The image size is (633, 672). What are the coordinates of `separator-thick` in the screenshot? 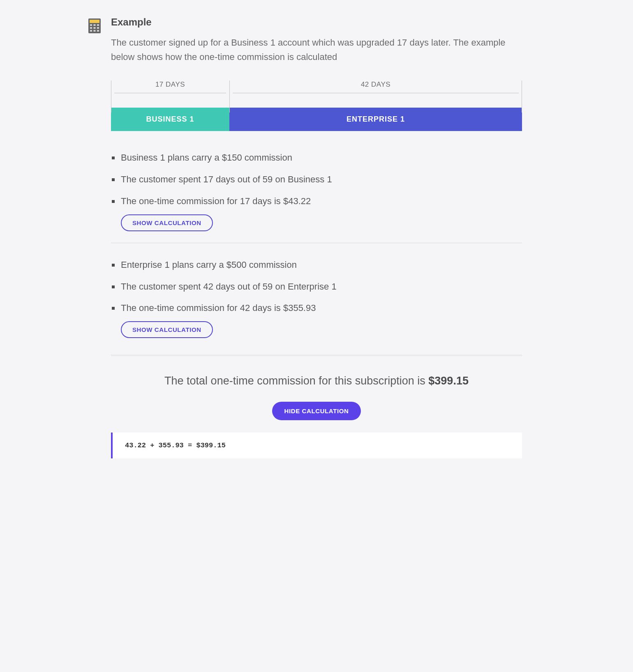 It's located at (316, 355).